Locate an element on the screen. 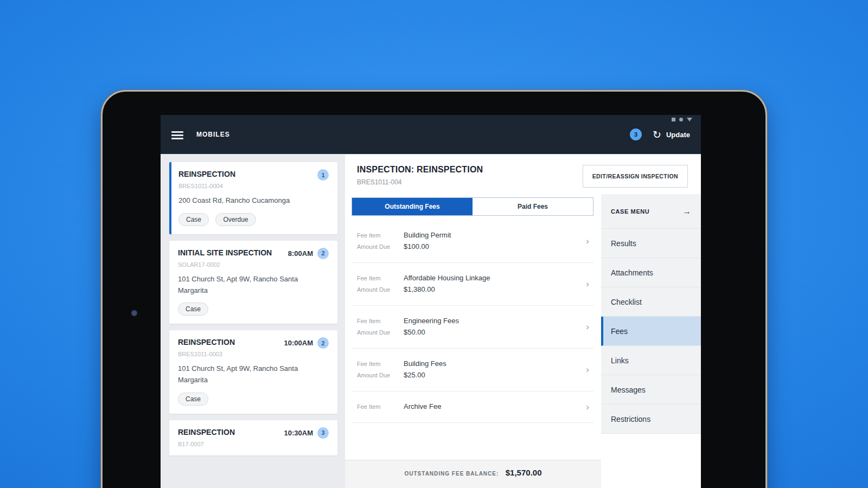  fee-list: Fee Item Building Permit Amount Due $100… is located at coordinates (473, 322).